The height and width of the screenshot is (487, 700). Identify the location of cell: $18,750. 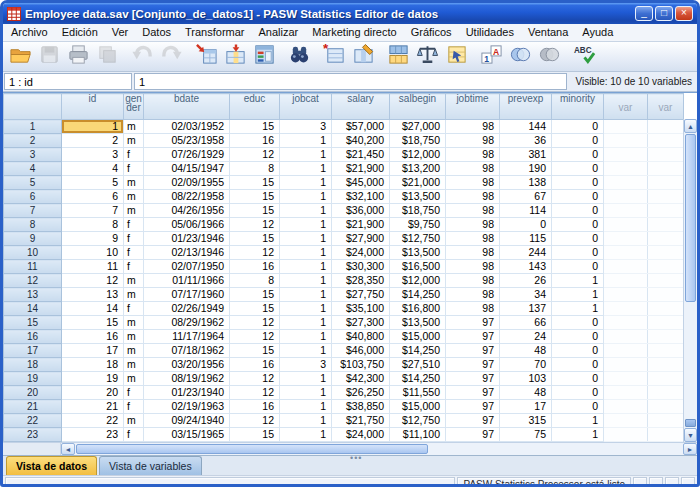
(418, 141).